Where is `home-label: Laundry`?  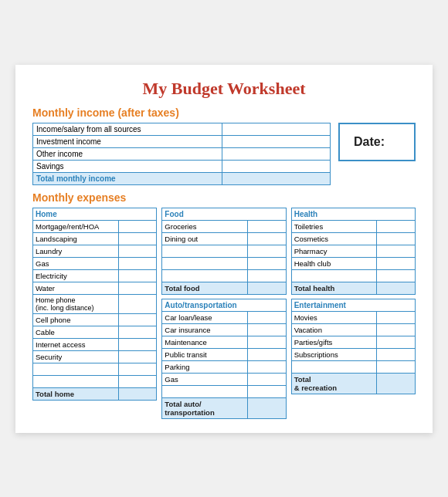 home-label: Laundry is located at coordinates (76, 251).